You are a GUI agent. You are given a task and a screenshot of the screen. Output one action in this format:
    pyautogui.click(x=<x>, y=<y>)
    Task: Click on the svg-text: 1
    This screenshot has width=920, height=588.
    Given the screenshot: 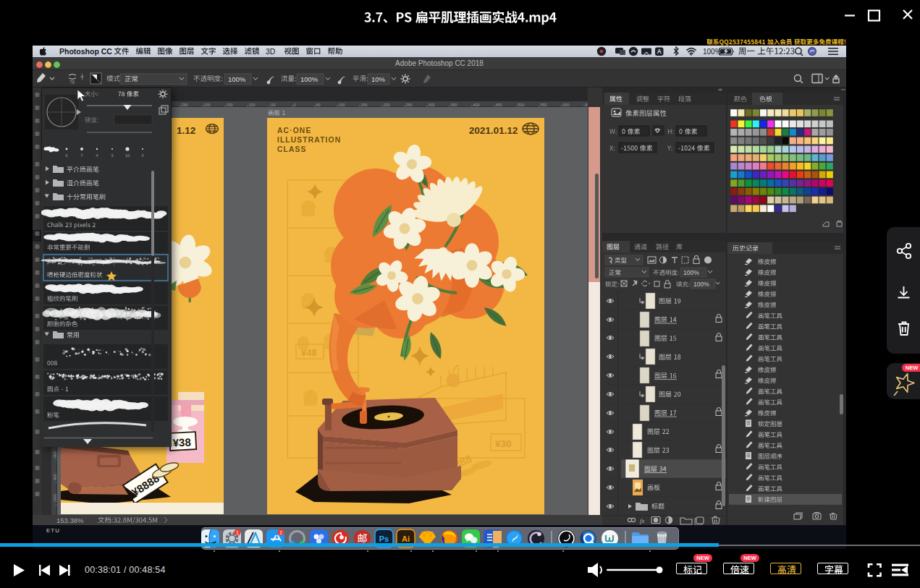 What is the action you would take?
    pyautogui.click(x=237, y=532)
    